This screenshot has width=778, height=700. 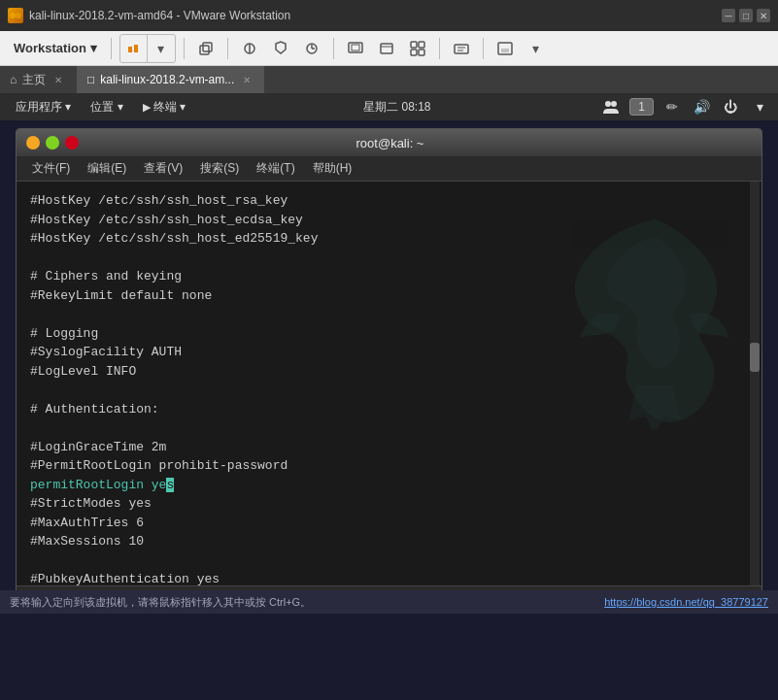 I want to click on bottom-status-left-text: 要将输入定向到该虚拟机，请将鼠标指针移入其中或按 Ctrl+G。, so click(x=307, y=602).